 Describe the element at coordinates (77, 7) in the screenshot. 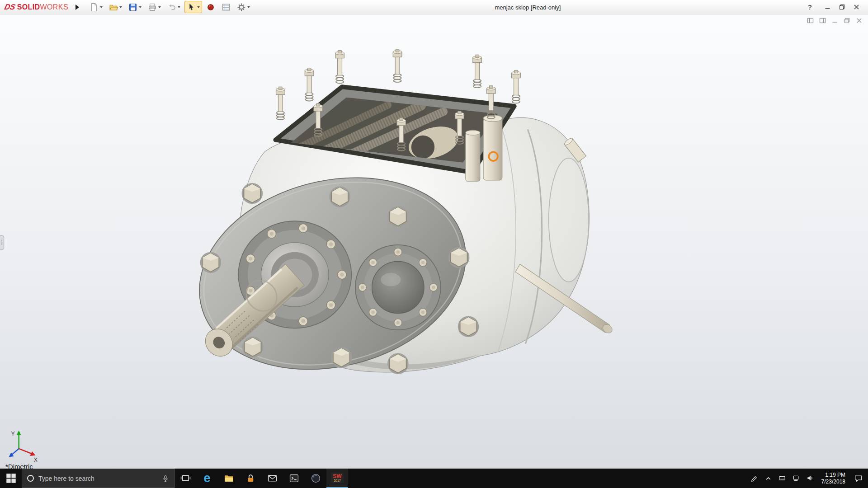

I see `toolbar-expand-arrow-icon` at that location.